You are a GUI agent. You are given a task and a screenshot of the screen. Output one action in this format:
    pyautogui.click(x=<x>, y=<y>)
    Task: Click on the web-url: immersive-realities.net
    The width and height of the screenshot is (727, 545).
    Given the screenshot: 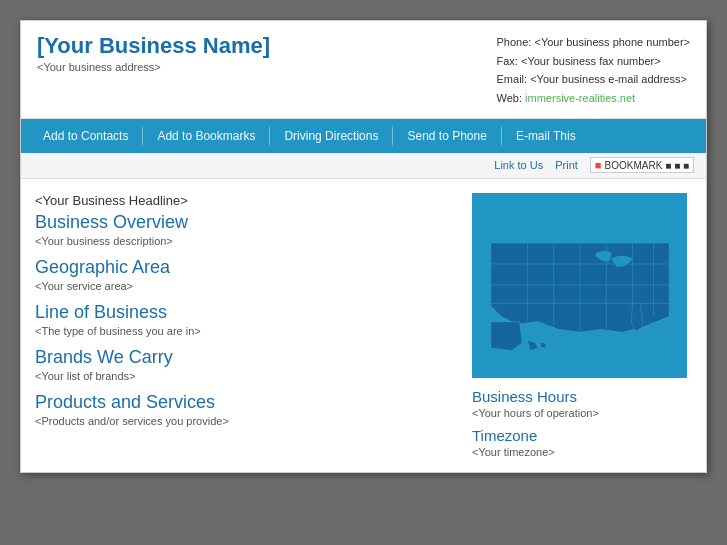 What is the action you would take?
    pyautogui.click(x=580, y=98)
    